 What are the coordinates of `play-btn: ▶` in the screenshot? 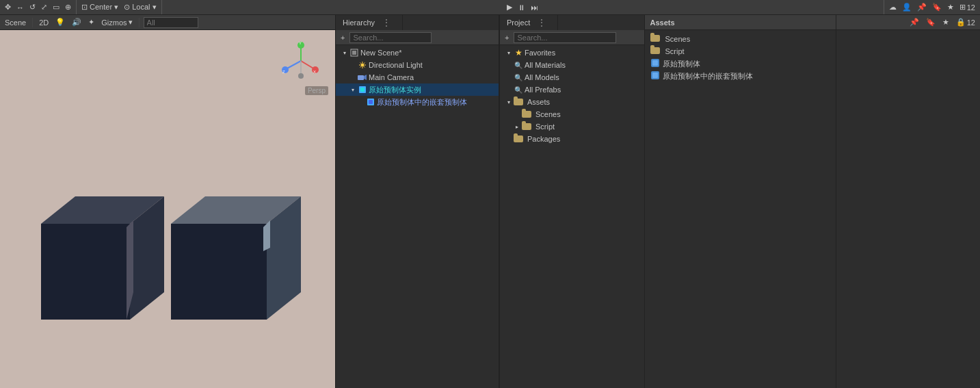 It's located at (509, 7).